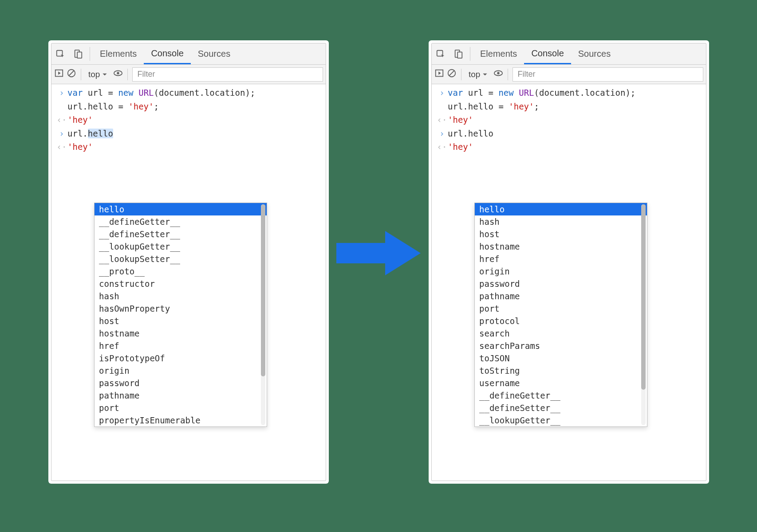 This screenshot has width=757, height=532. I want to click on console-output-row: ‹· 'hey', so click(189, 120).